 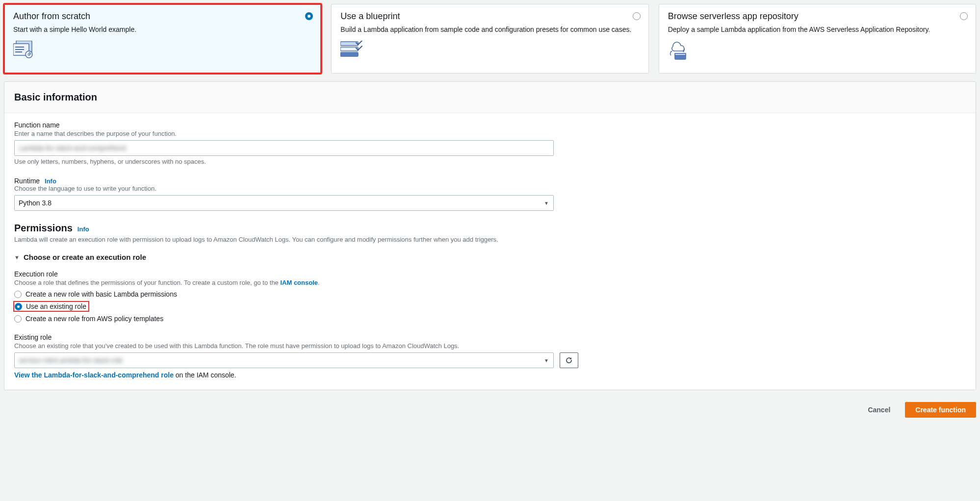 I want to click on field-sublabel: Choose the language to use to write your…, so click(x=490, y=188).